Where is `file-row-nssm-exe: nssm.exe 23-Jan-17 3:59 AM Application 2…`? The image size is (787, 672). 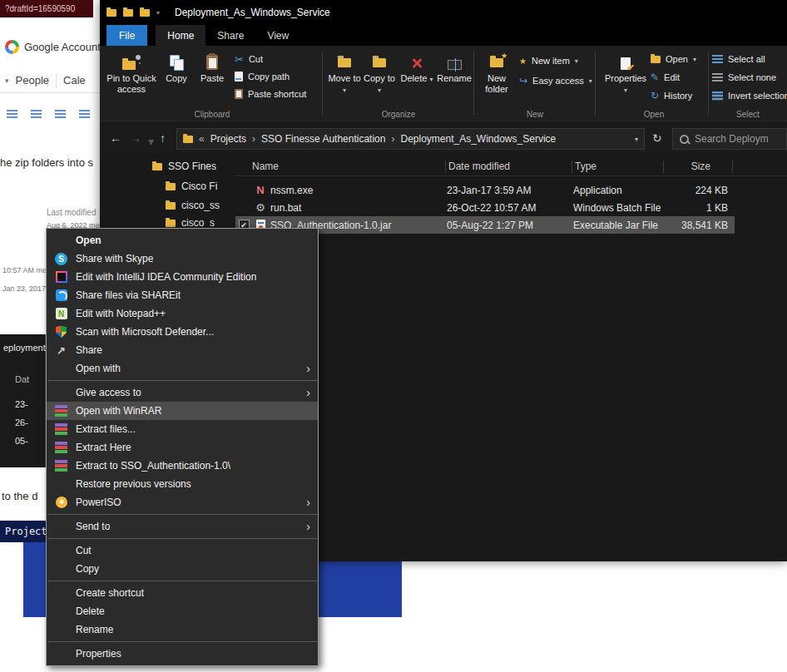
file-row-nssm-exe: nssm.exe 23-Jan-17 3:59 AM Application 2… is located at coordinates (485, 190).